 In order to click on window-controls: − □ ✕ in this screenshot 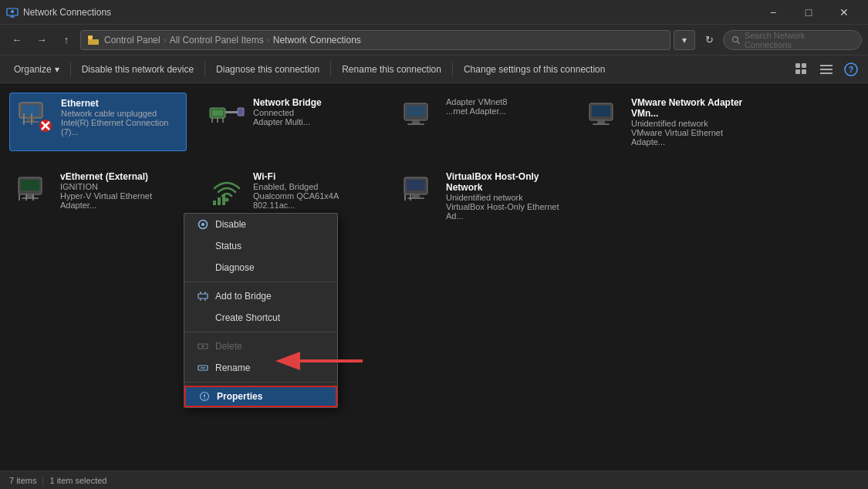, I will do `click(809, 12)`.